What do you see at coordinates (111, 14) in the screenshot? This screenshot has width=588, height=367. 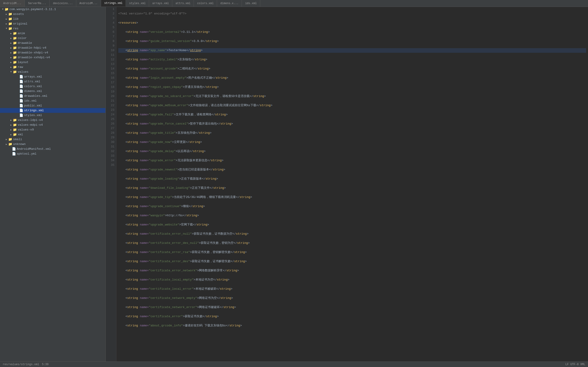 I see `line-num: 2` at bounding box center [111, 14].